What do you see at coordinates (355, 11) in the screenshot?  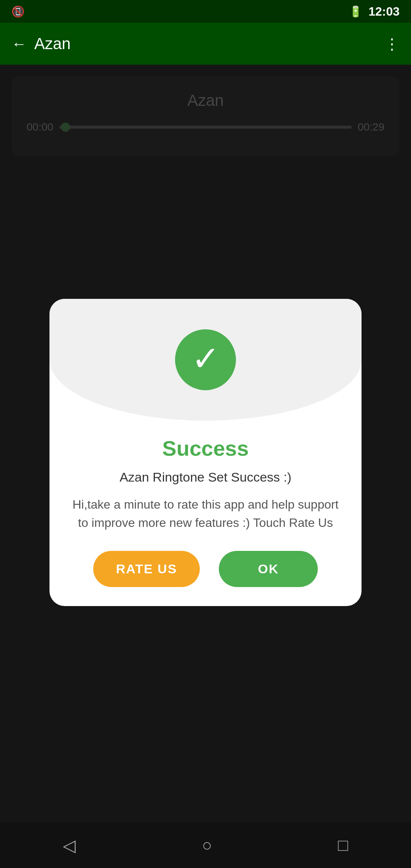 I see `battery-icon: 🔋` at bounding box center [355, 11].